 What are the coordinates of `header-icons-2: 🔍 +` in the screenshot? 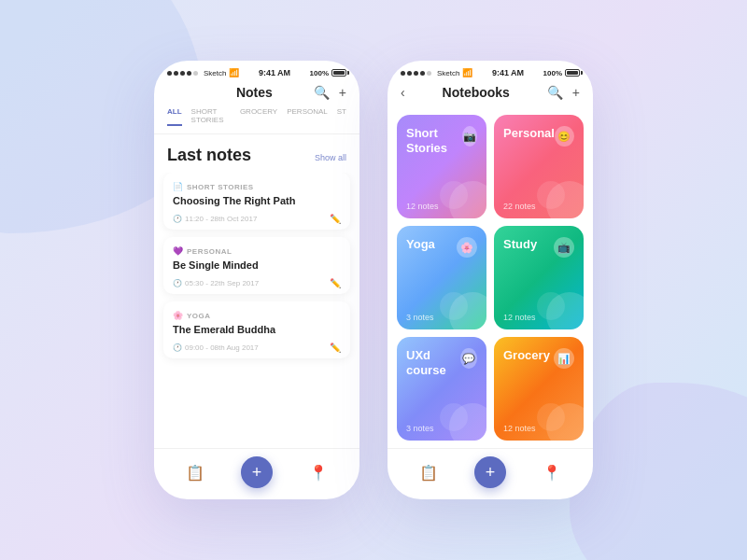 It's located at (564, 92).